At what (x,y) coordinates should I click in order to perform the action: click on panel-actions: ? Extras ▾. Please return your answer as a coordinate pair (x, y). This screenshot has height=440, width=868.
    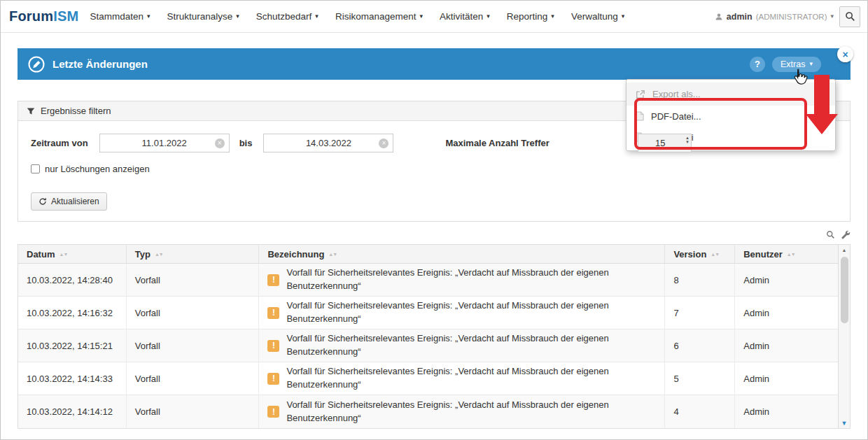
    Looking at the image, I should click on (785, 64).